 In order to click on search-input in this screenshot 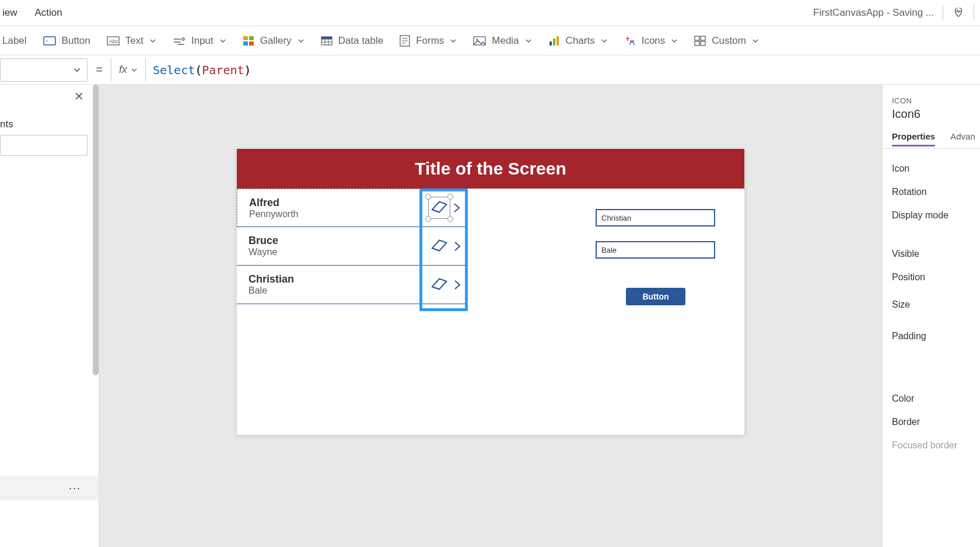, I will do `click(44, 145)`.